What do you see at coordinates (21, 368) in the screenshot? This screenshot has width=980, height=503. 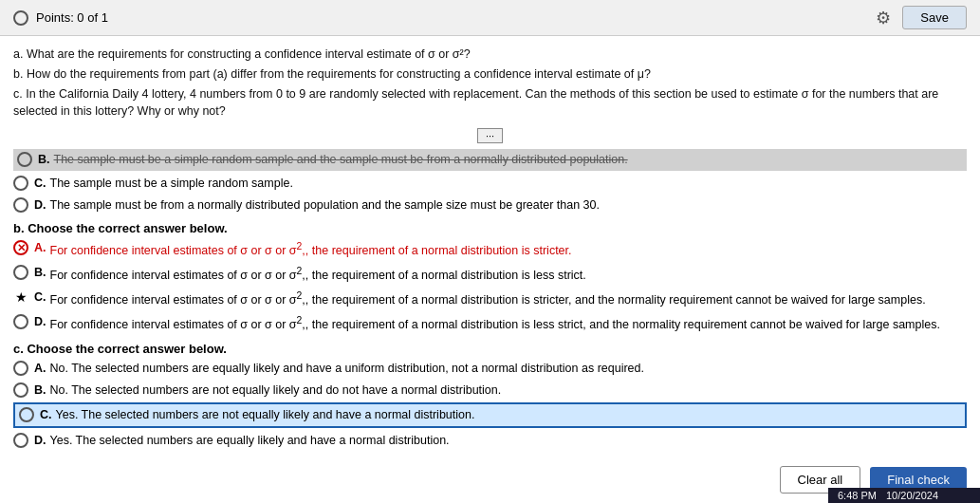 I see `radio-c-a-icon` at bounding box center [21, 368].